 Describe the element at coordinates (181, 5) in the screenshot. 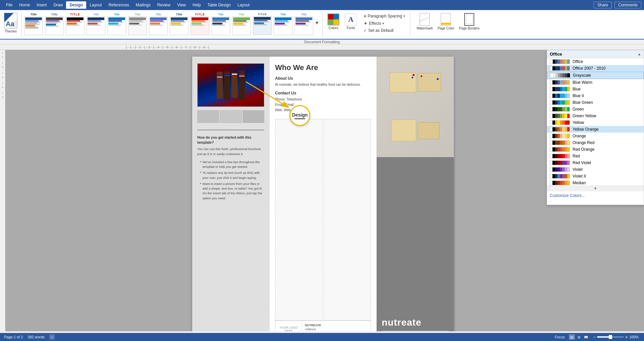

I see `menu-view: View` at that location.